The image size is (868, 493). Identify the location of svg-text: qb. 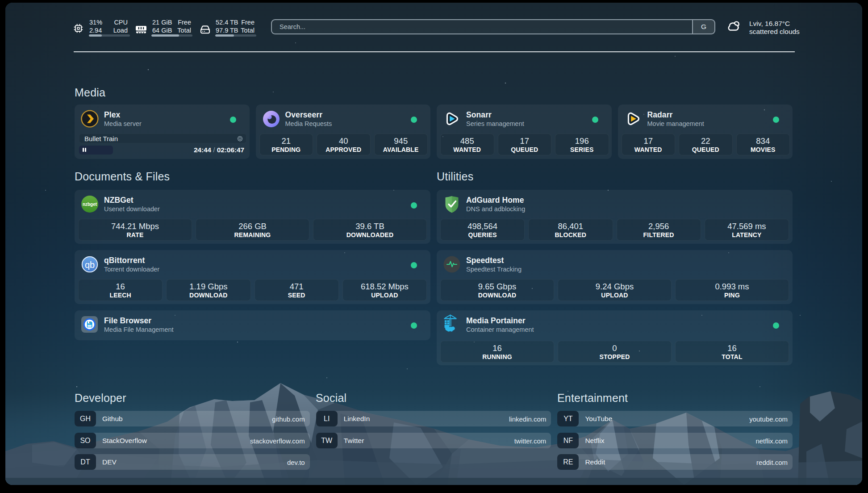
(90, 265).